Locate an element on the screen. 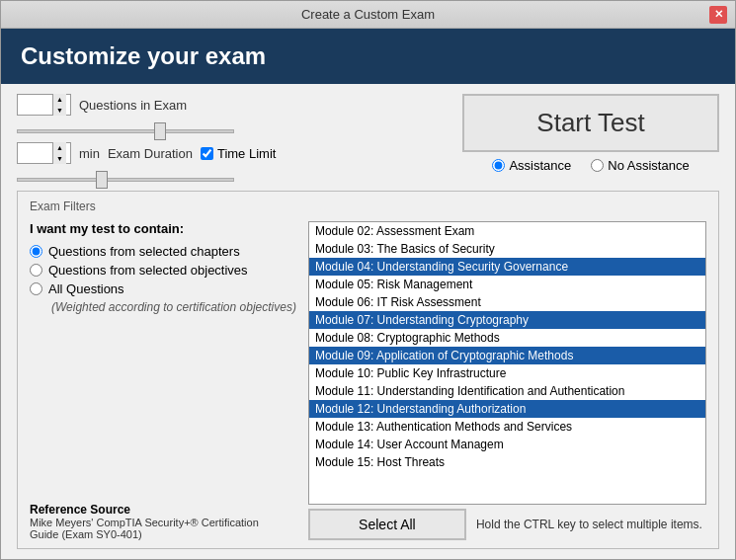 The image size is (736, 560). duration-unit: min is located at coordinates (89, 154).